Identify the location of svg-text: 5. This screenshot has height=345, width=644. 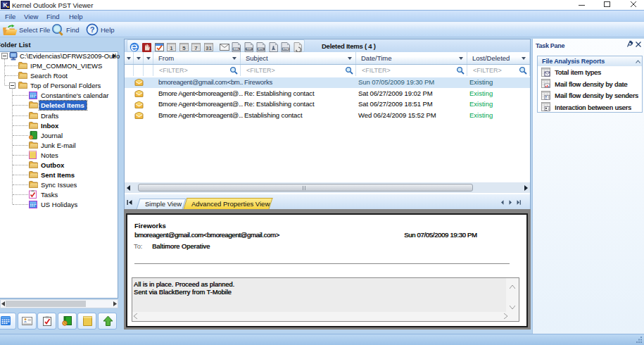
(184, 48).